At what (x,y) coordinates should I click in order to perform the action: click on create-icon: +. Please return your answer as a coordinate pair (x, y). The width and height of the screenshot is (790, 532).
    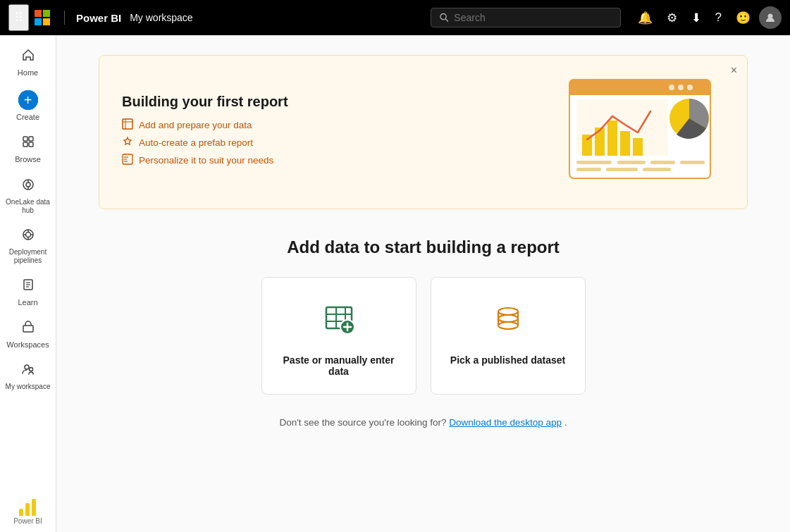
    Looking at the image, I should click on (28, 100).